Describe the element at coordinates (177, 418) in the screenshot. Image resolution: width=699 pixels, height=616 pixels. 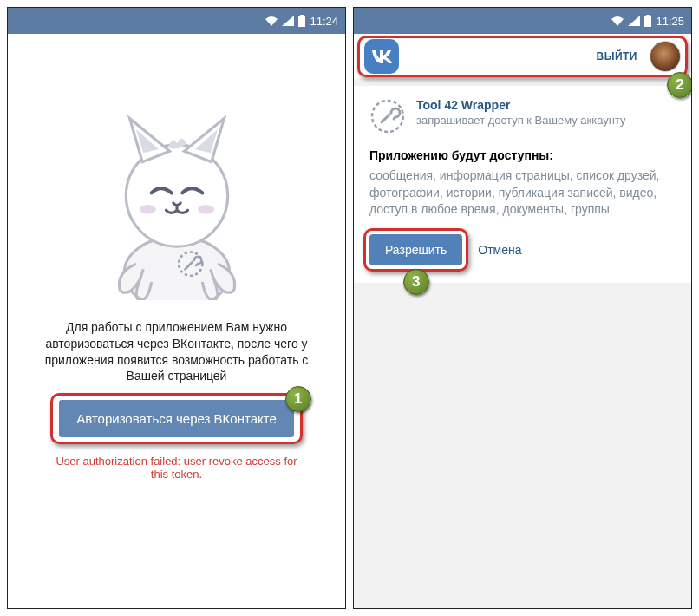
I see `authorize-vk-button: Авторизоваться через ВКонтакте` at that location.